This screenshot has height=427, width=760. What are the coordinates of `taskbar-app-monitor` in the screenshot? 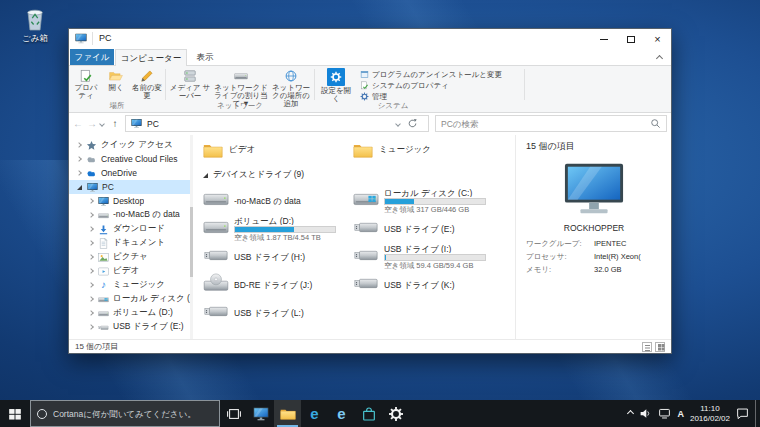 It's located at (260, 414).